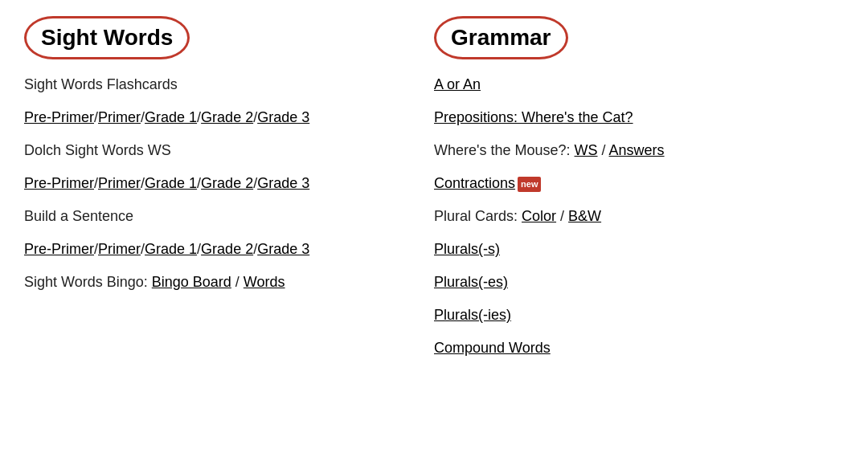 Image resolution: width=868 pixels, height=453 pixels. I want to click on list-item-sw-flashcards: Sight Words Flashcards, so click(213, 85).